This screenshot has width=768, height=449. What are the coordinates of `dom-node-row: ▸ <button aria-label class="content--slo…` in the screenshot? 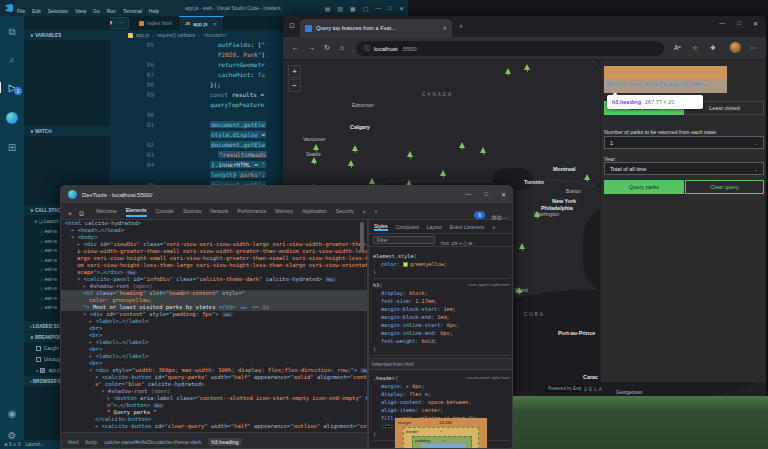 It's located at (214, 398).